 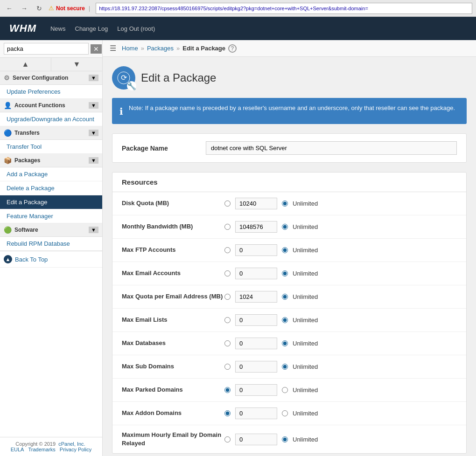 I want to click on hourly-email-input, so click(x=256, y=439).